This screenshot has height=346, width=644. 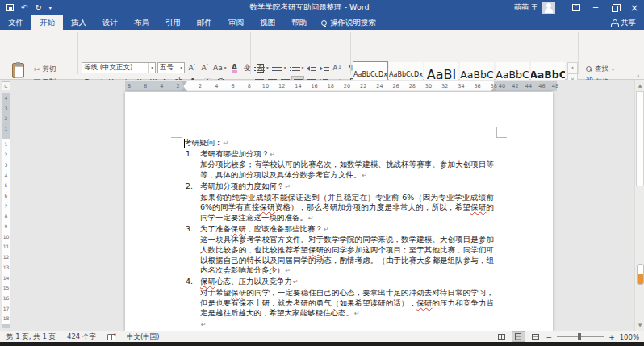 I want to click on ribbon-display-options-icon: ˆ, so click(x=576, y=8).